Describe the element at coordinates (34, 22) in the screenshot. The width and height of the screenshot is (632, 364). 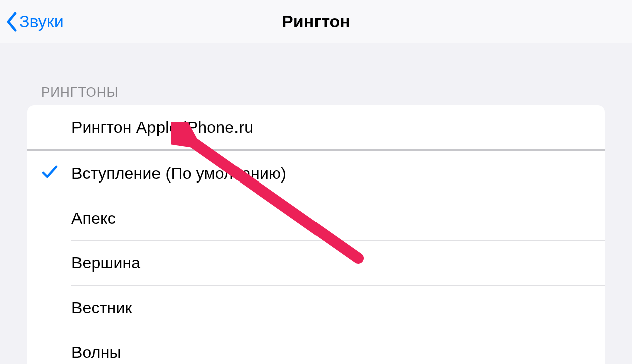
I see `back-button: Звуки` at that location.